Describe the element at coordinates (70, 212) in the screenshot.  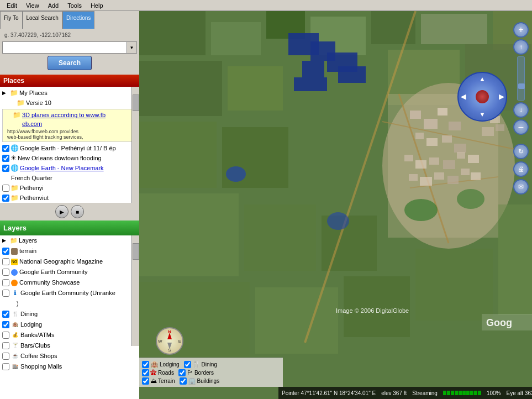
I see `player-controls: ▶ ■` at that location.